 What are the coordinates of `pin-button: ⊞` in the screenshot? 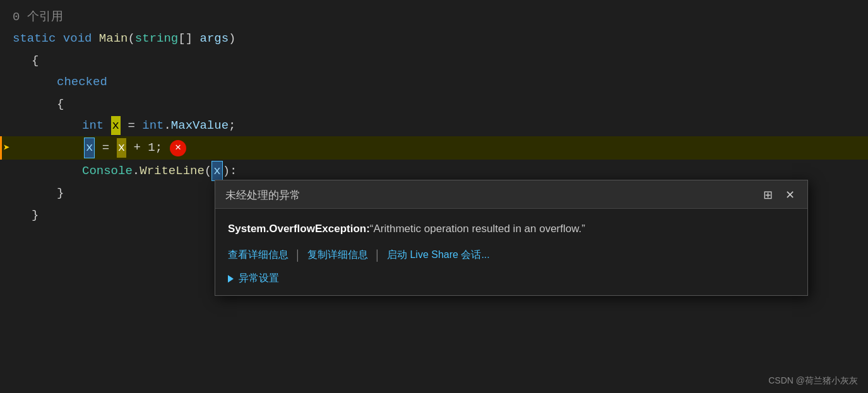 It's located at (768, 195).